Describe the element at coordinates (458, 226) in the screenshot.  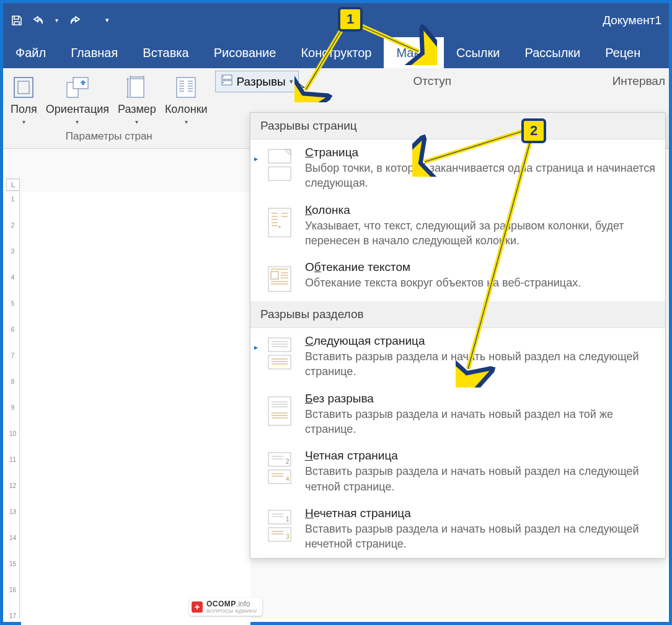
I see `break-column-item: Колонка Указывает, что текст, следующий …` at that location.